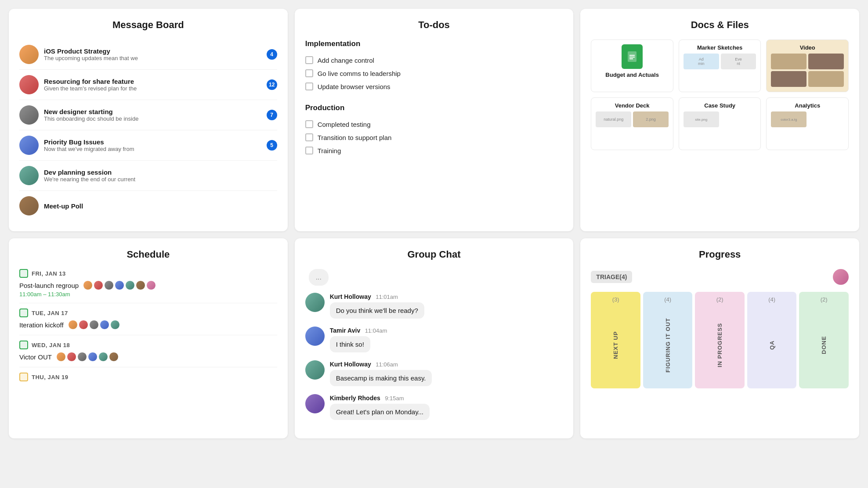 Image resolution: width=868 pixels, height=488 pixels. Describe the element at coordinates (434, 344) in the screenshot. I see `chat-messages: ... Kurt Holloway 11:01am Do you think w…` at that location.